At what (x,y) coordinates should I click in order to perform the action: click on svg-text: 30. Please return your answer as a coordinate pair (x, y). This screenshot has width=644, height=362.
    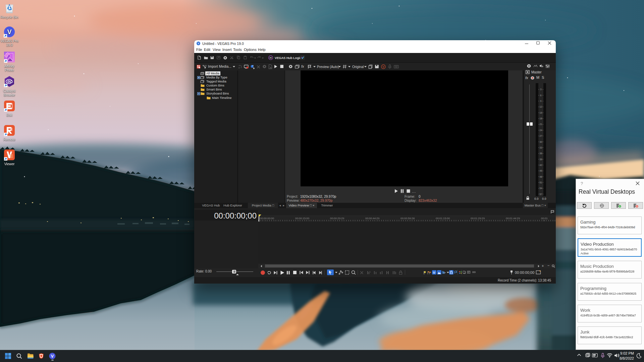
    Looking at the image, I should click on (541, 142).